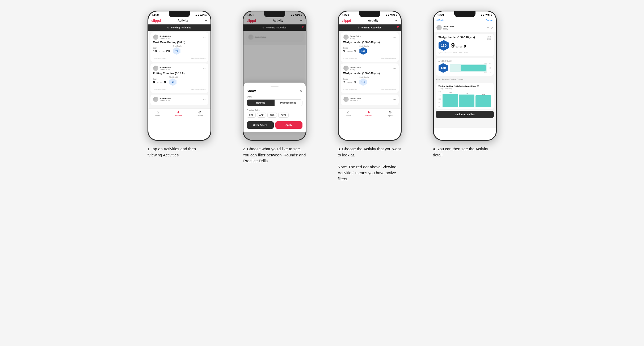  Describe the element at coordinates (350, 50) in the screenshot. I see `score-group-3-1: Score 9 OUT OF 9` at that location.